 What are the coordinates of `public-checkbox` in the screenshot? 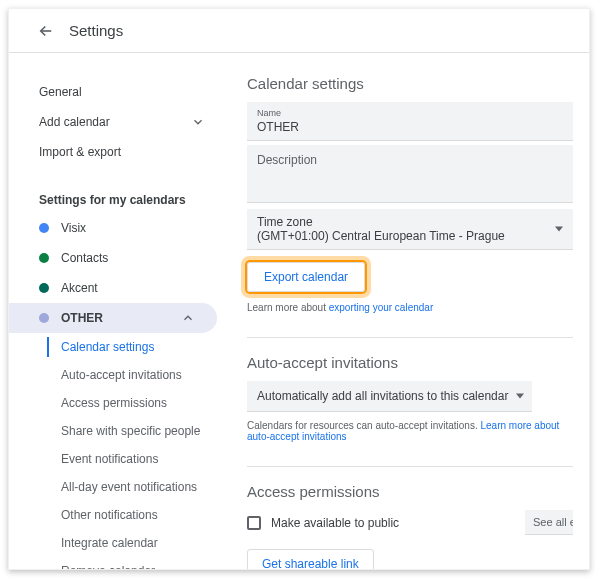 It's located at (254, 523).